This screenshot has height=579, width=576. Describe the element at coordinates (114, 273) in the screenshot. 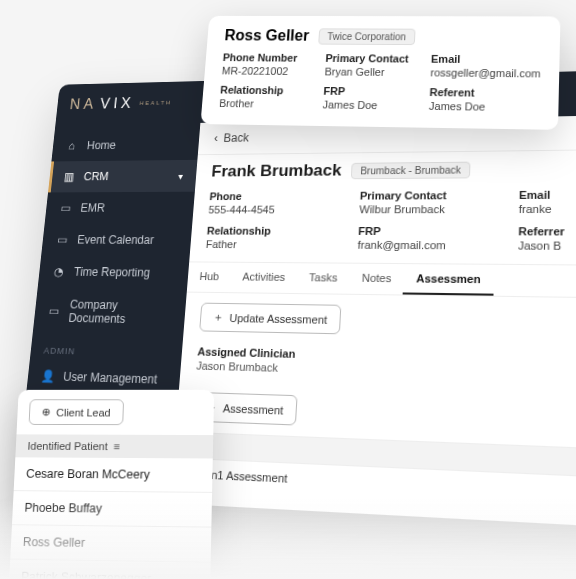

I see `sidebar-item-time-reporting: ◔ Time Reporting` at that location.